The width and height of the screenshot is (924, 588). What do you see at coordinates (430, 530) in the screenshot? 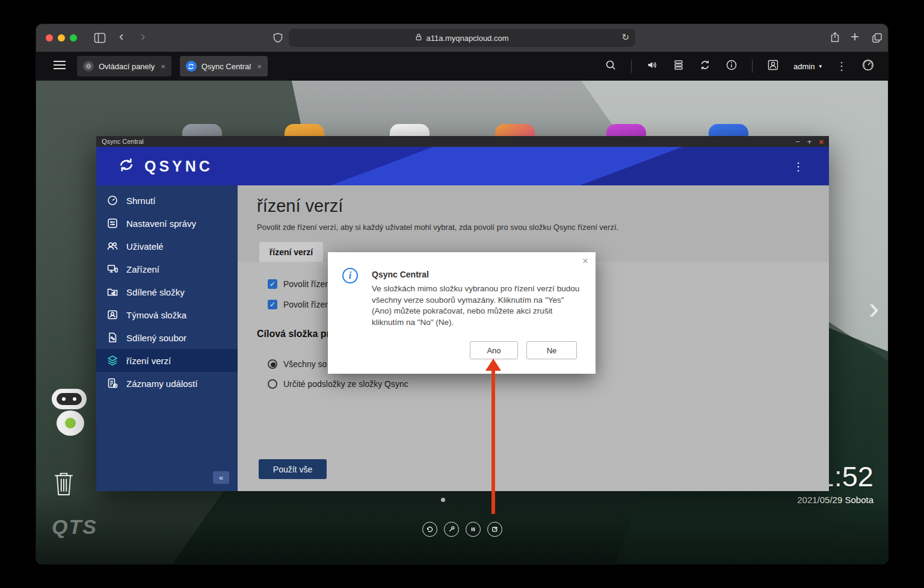
I see `recent-apps-icon` at bounding box center [430, 530].